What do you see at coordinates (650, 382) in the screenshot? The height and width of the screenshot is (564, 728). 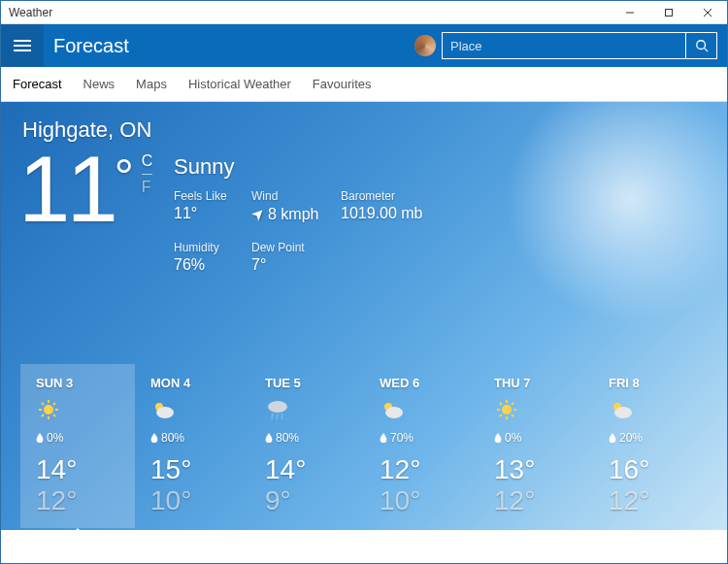 I see `day-name: FRI 8` at bounding box center [650, 382].